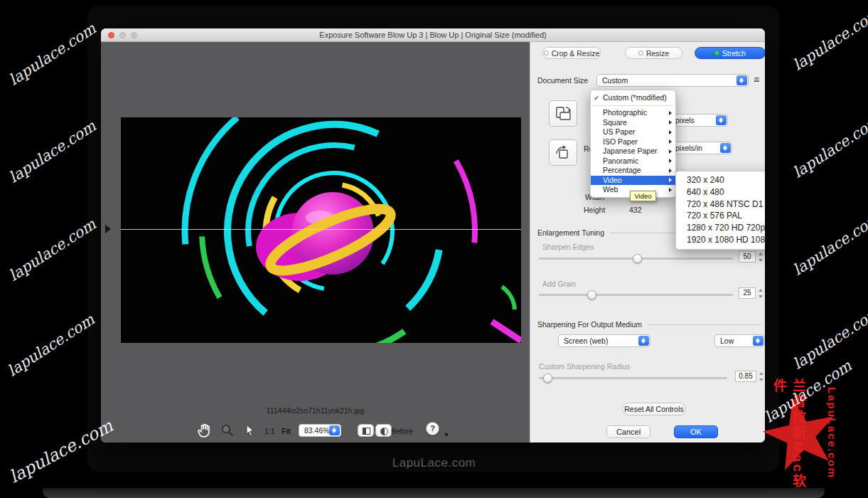 The width and height of the screenshot is (868, 498). I want to click on add-grain-slider-handle, so click(591, 295).